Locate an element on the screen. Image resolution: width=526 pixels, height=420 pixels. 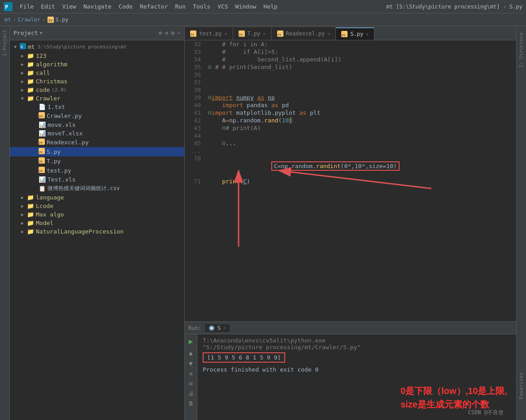
favorites-bar: Favorites is located at coordinates (521, 393).